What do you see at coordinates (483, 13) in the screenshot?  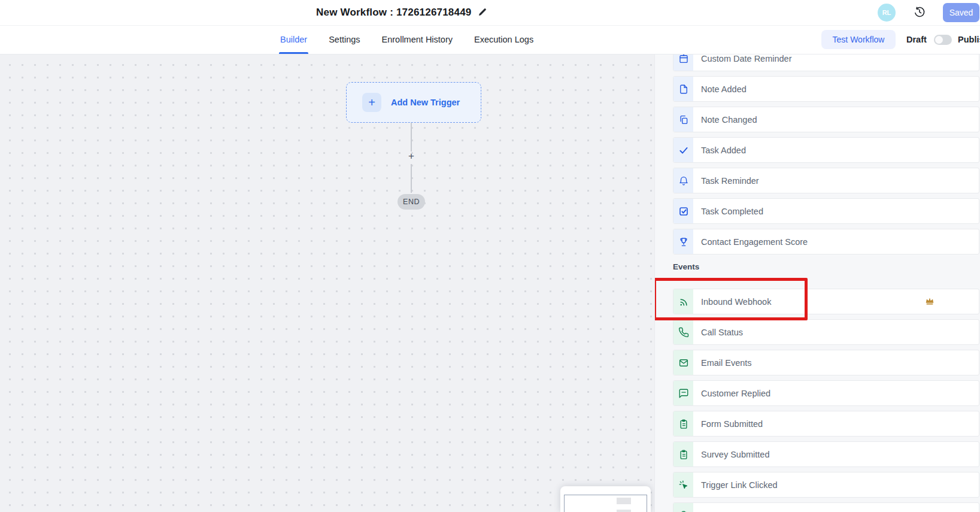 I see `pencil-icon` at bounding box center [483, 13].